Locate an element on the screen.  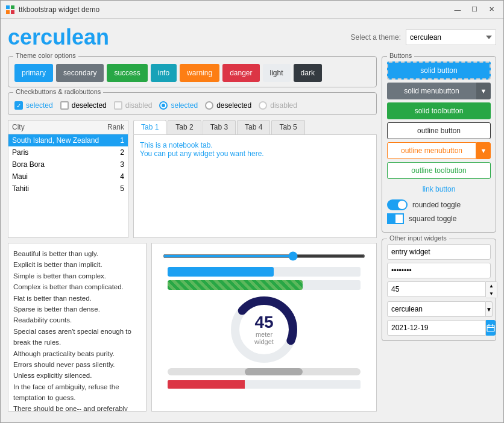
cell-rank: 2 is located at coordinates (112, 152).